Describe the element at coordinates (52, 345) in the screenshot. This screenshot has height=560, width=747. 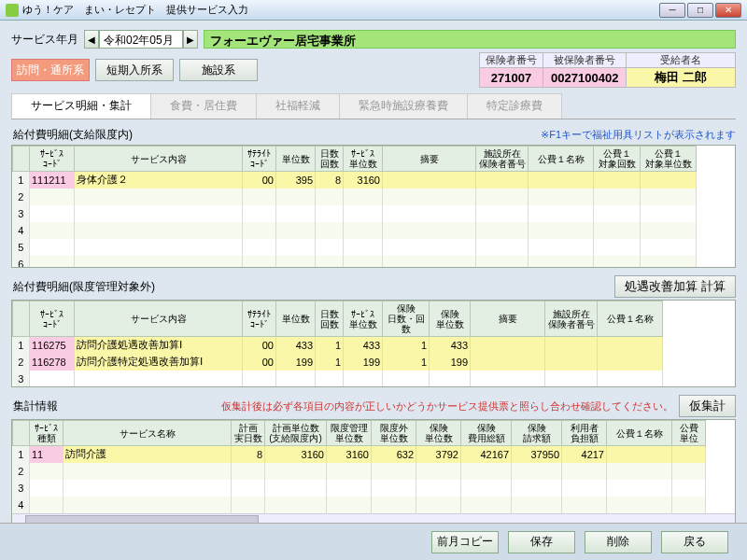
I see `cell: 116275` at that location.